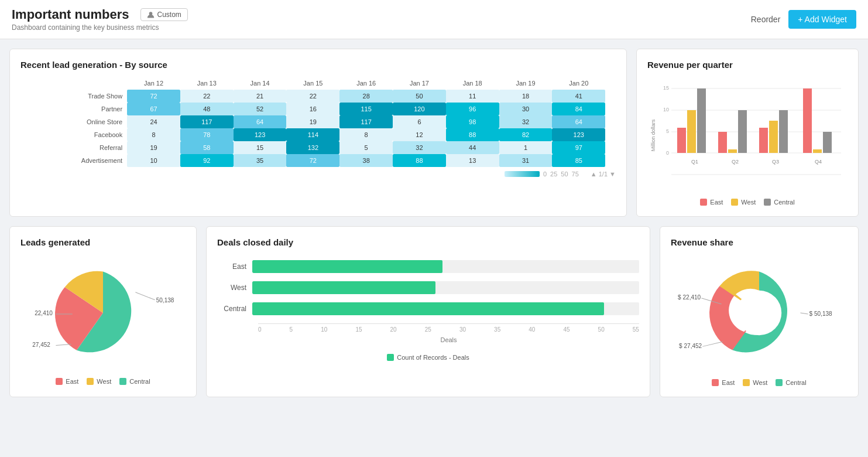  What do you see at coordinates (747, 135) in the screenshot?
I see `revenue-chart-area: Million dollars 15 10 5 0 Q1` at bounding box center [747, 135].